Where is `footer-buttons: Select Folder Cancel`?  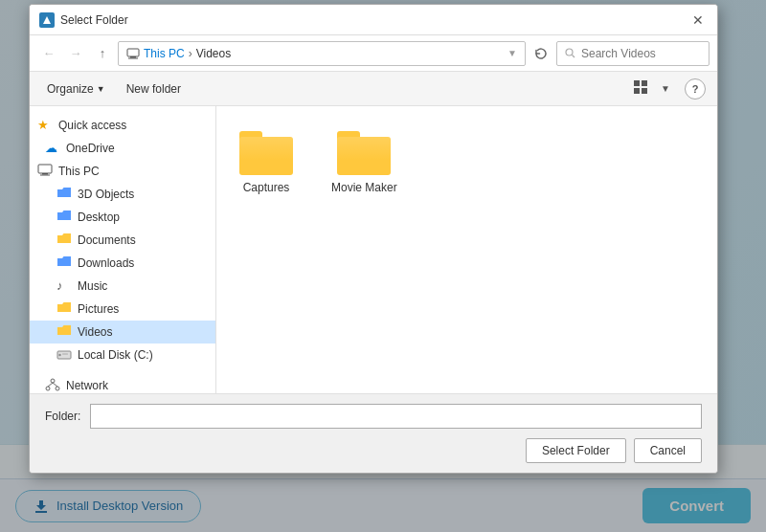 footer-buttons: Select Folder Cancel is located at coordinates (373, 451).